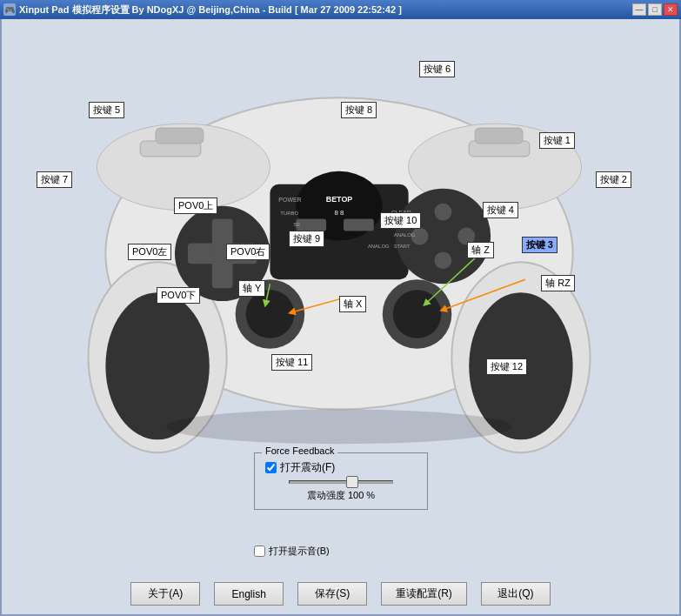 This screenshot has height=616, width=681. I want to click on button6-label: 按键 6, so click(437, 70).